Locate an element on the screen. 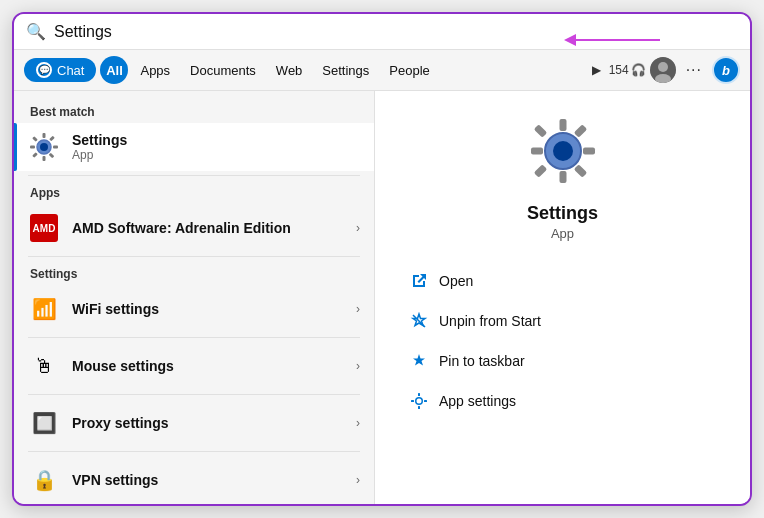  mouse-chevron: › is located at coordinates (358, 366).